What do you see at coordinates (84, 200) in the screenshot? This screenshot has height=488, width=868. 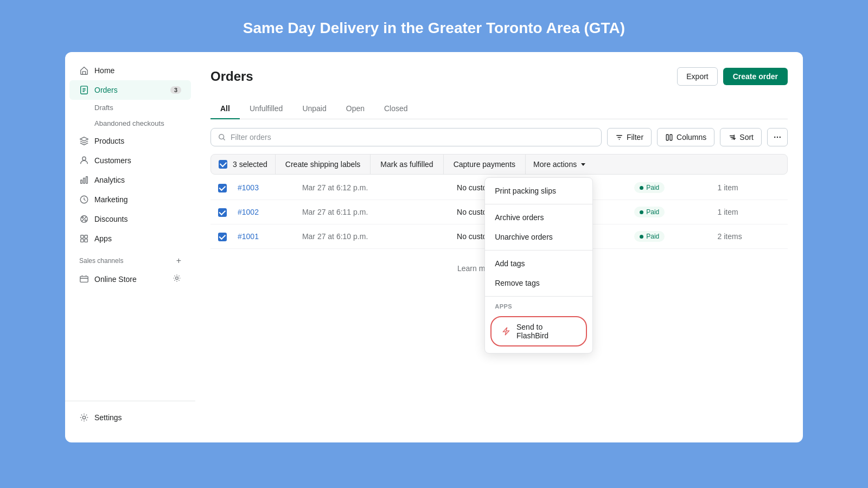 I see `marketing-icon` at bounding box center [84, 200].